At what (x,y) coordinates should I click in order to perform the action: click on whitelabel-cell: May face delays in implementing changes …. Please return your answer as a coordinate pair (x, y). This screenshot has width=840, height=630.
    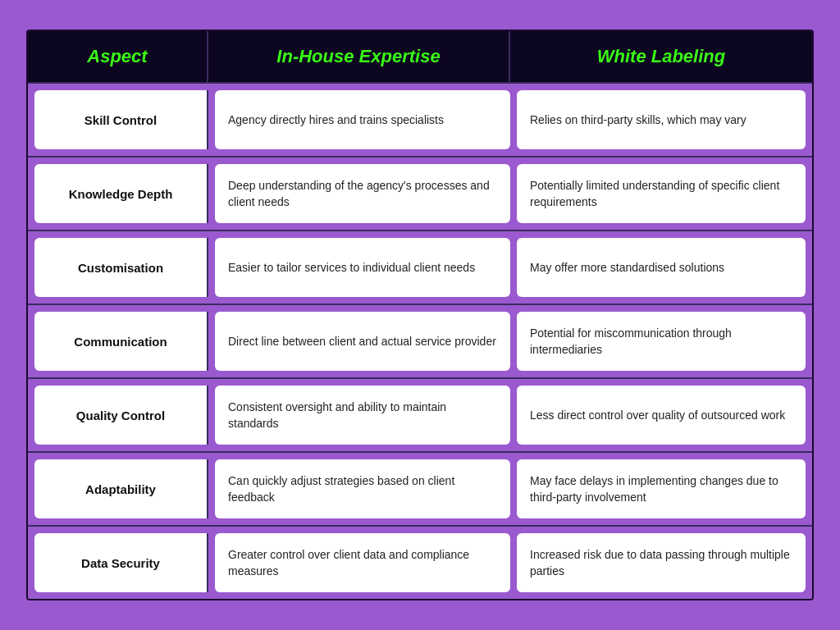
    Looking at the image, I should click on (661, 489).